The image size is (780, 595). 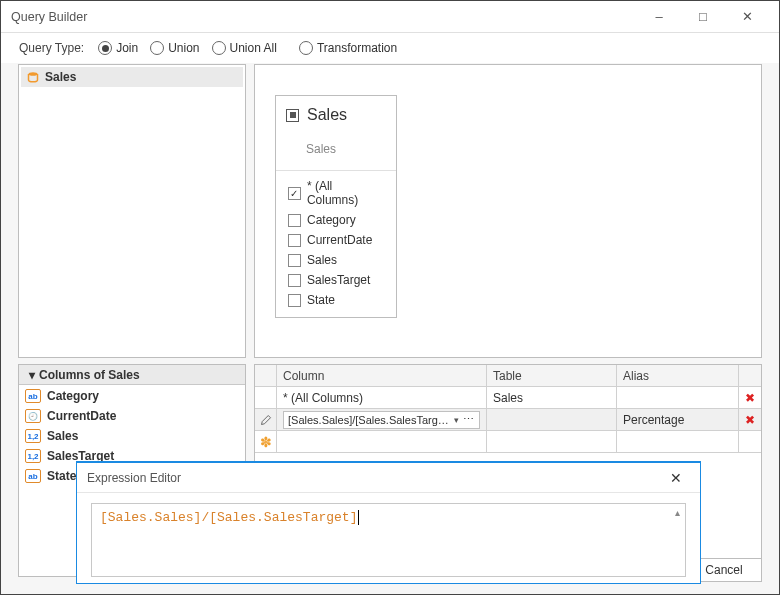 I want to click on maximize-button: □, so click(x=703, y=17).